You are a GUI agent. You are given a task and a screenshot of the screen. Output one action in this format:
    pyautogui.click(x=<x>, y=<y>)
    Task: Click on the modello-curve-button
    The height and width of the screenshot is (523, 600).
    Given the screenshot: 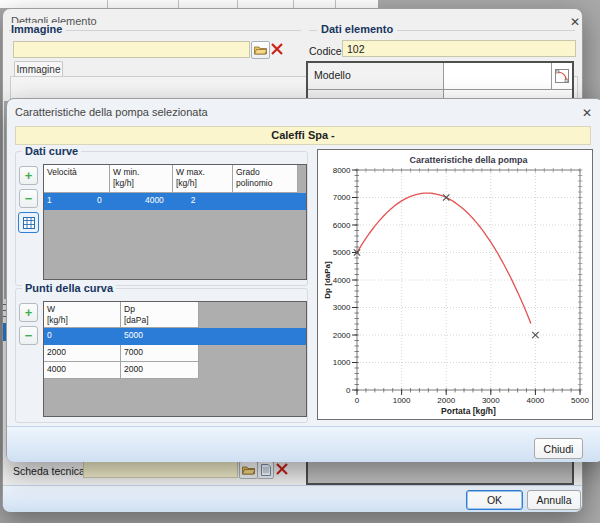 What is the action you would take?
    pyautogui.click(x=562, y=76)
    